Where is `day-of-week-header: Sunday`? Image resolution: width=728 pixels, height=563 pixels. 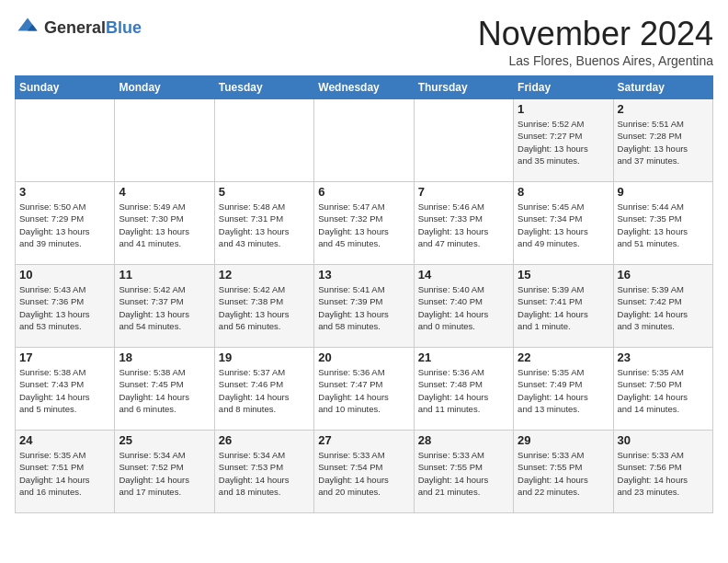
day-of-week-header: Sunday is located at coordinates (65, 88).